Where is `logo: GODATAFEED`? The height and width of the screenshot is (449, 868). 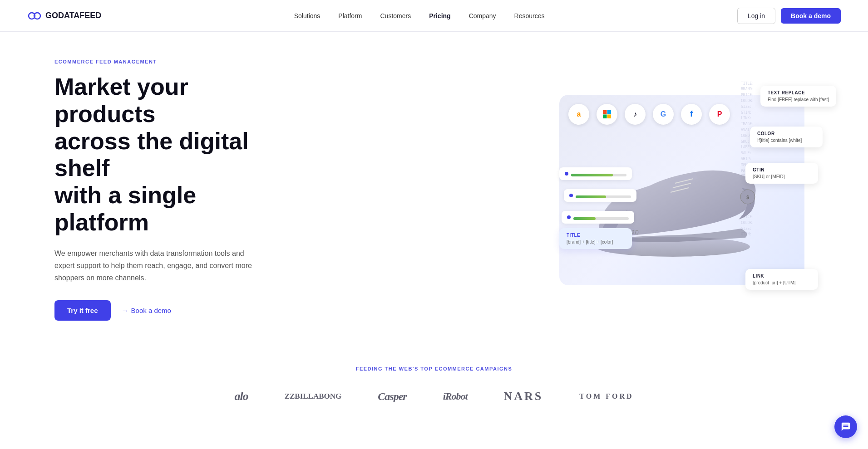 logo: GODATAFEED is located at coordinates (64, 16).